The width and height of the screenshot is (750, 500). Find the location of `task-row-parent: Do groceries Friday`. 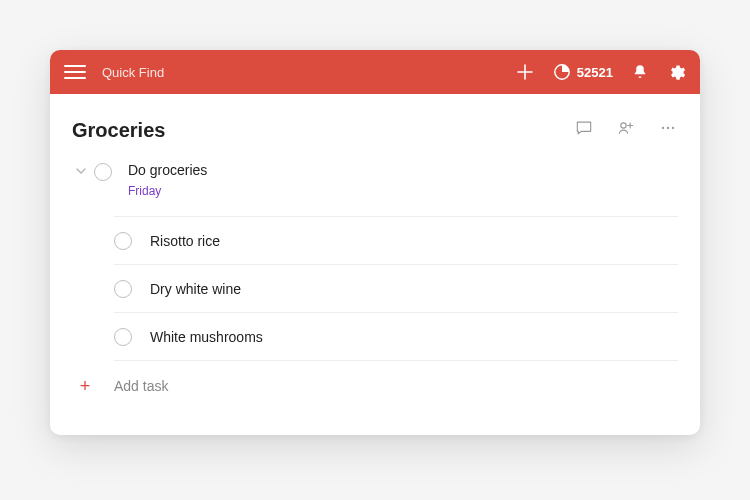

task-row-parent: Do groceries Friday is located at coordinates (375, 181).